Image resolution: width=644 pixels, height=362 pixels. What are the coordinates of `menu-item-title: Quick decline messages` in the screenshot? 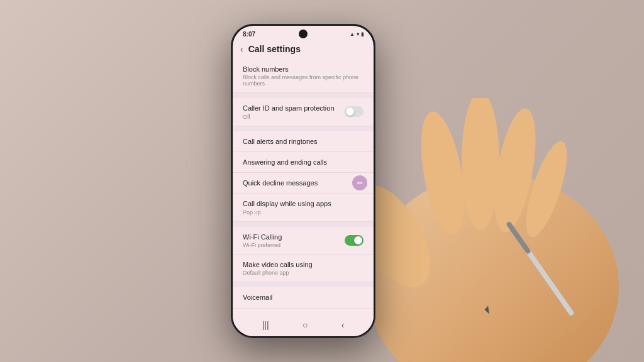 It's located at (280, 183).